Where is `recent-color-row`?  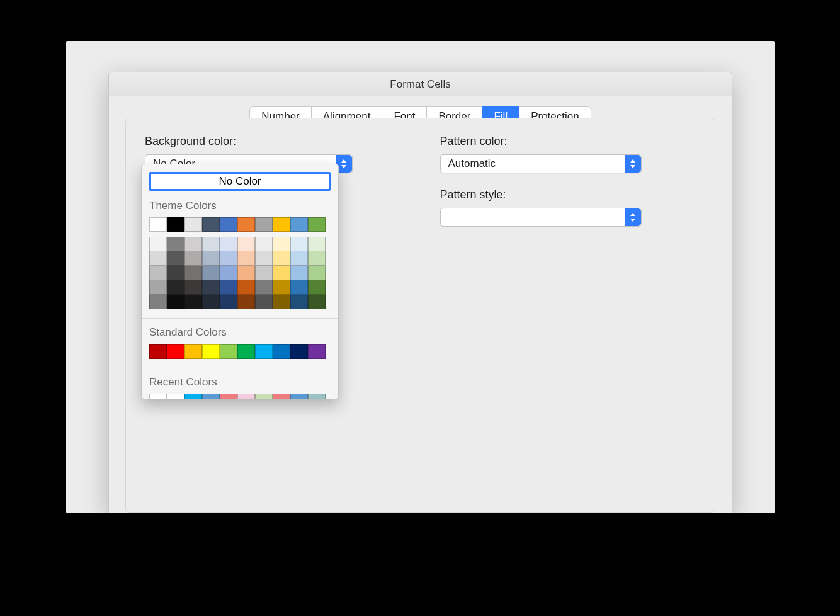 recent-color-row is located at coordinates (240, 396).